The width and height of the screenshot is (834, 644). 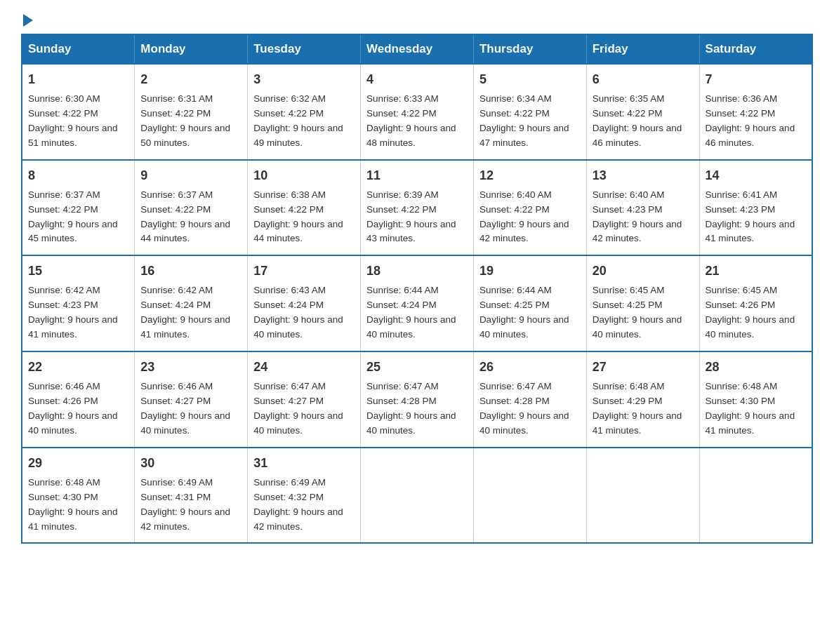 What do you see at coordinates (79, 303) in the screenshot?
I see `calendar-cell: 15 Sunrise: 6:42 AMSunset: 4:23 PMDaylig…` at bounding box center [79, 303].